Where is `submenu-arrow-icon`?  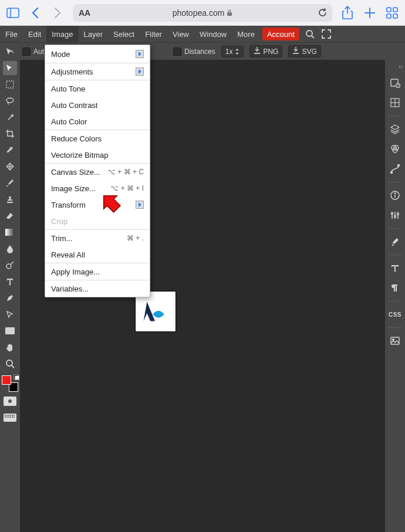
submenu-arrow-icon is located at coordinates (140, 54).